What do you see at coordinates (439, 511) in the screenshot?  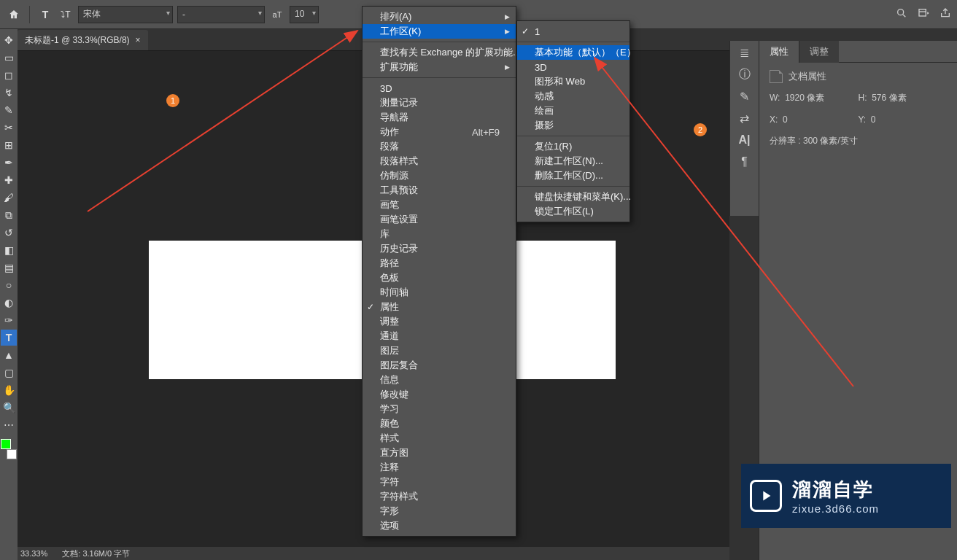 I see `menu-panel-item: 字形` at bounding box center [439, 511].